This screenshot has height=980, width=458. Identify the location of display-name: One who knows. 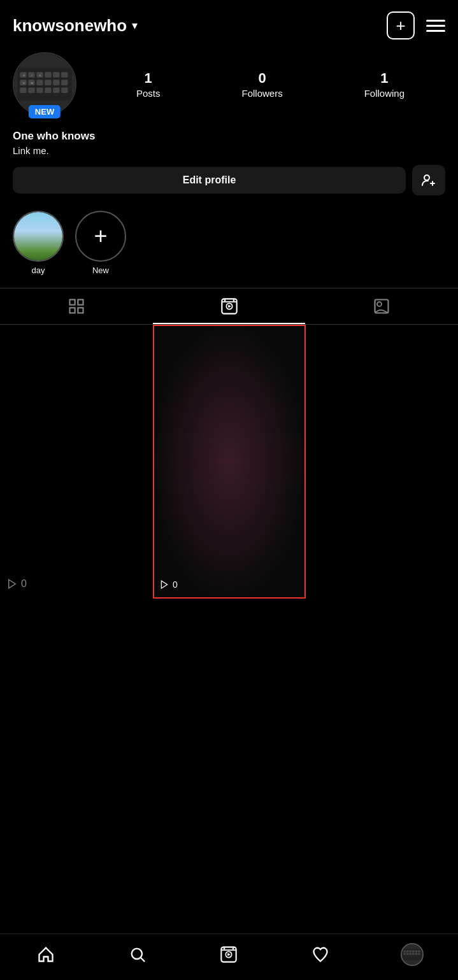
(229, 136).